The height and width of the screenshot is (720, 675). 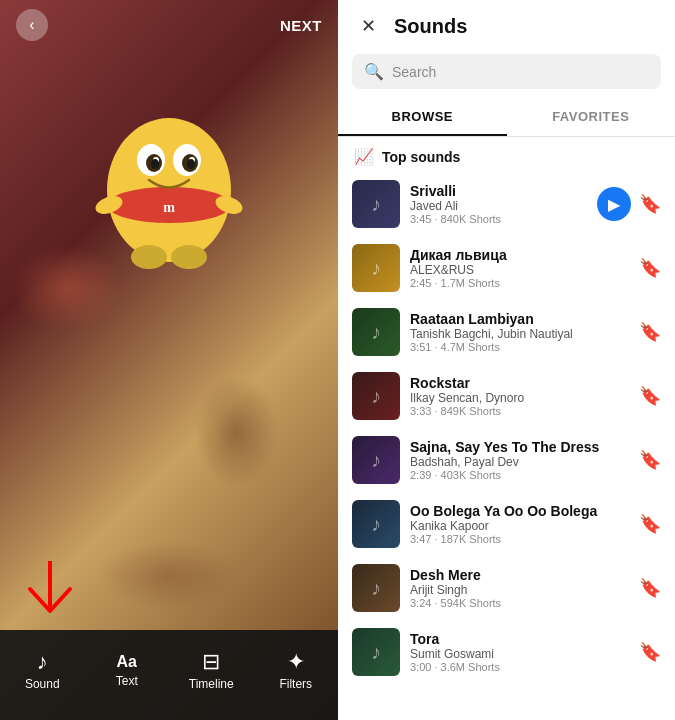 What do you see at coordinates (520, 398) in the screenshot?
I see `sound-artist-3: Ilkay Sencan, Dynoro` at bounding box center [520, 398].